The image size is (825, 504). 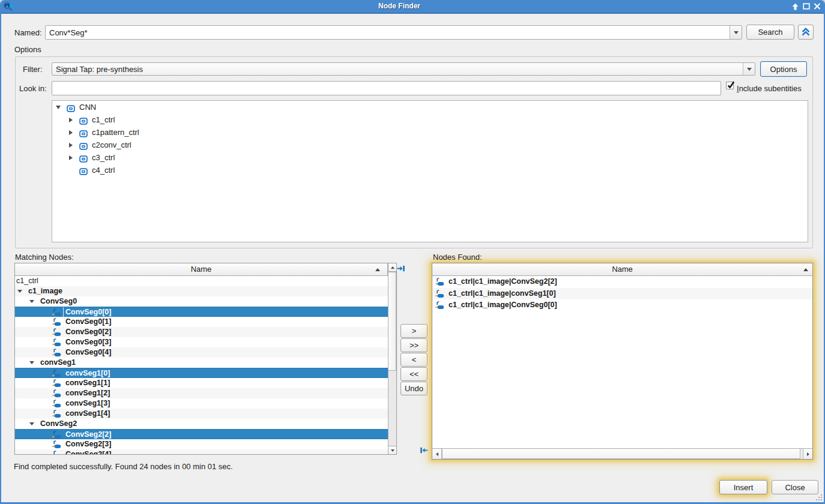 What do you see at coordinates (115, 132) in the screenshot?
I see `hierarchy-item-label: c1pattern_ctrl` at bounding box center [115, 132].